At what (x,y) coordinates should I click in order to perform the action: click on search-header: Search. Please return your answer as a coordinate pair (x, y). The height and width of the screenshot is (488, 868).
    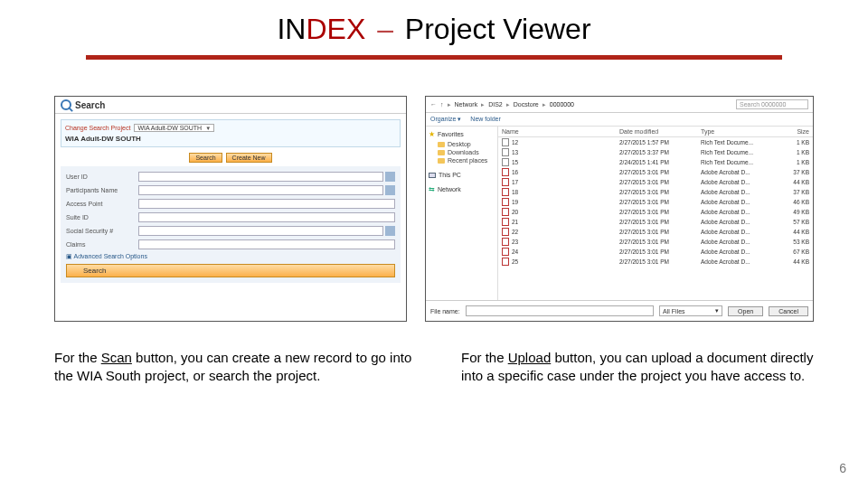
    Looking at the image, I should click on (90, 105).